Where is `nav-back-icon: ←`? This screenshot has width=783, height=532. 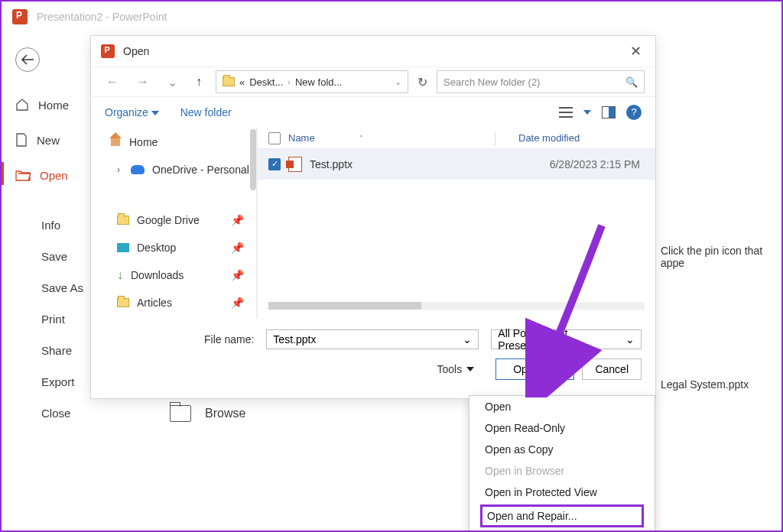
nav-back-icon: ← is located at coordinates (112, 82).